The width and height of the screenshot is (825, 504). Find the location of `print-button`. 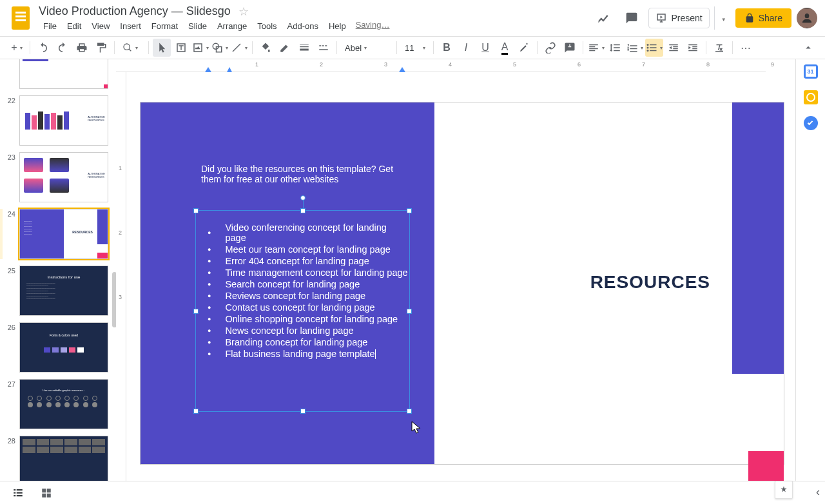

print-button is located at coordinates (82, 48).